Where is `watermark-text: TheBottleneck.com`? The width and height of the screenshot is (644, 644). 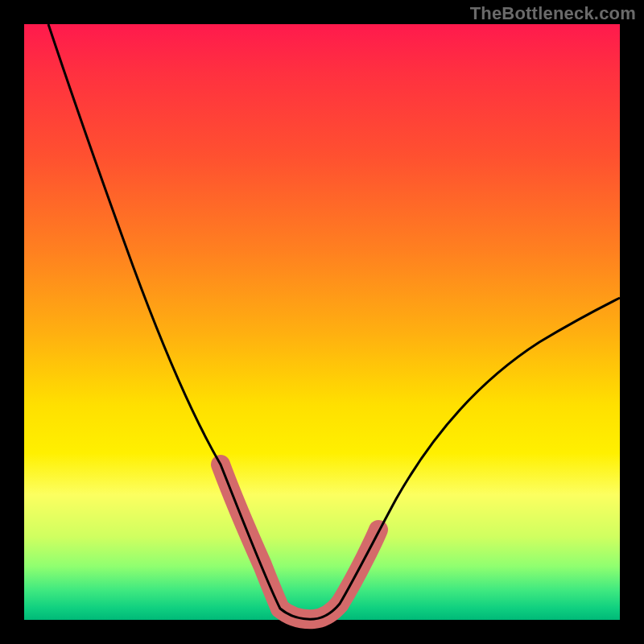 watermark-text: TheBottleneck.com is located at coordinates (553, 14).